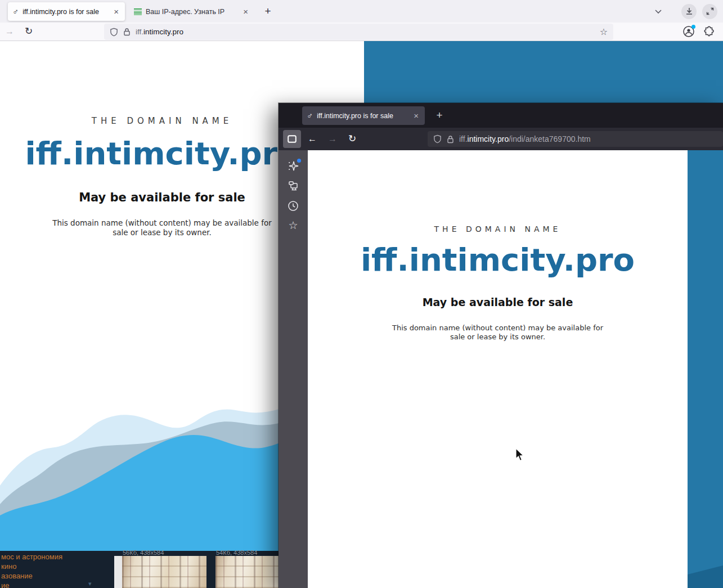 The image size is (723, 588). What do you see at coordinates (292, 139) in the screenshot?
I see `sidebar-toggle-button` at bounding box center [292, 139].